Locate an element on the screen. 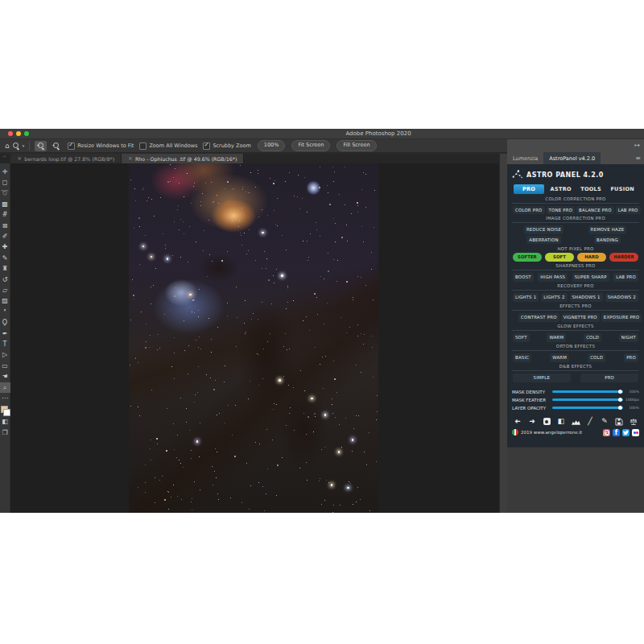 The image size is (644, 644). panel-menu-icon: ≡ is located at coordinates (639, 158).